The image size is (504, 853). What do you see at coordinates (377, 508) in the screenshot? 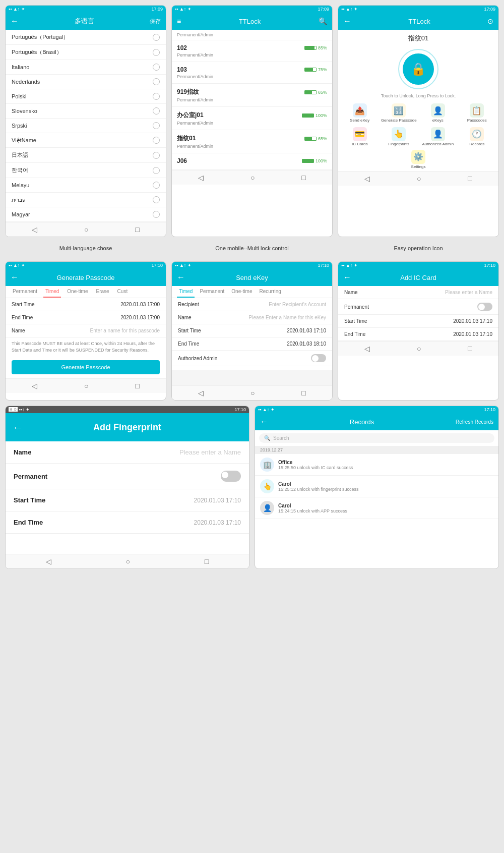
I see `record-item-carol-app: 👤 Carol 15:24:15 unlock with APP success` at bounding box center [377, 508].